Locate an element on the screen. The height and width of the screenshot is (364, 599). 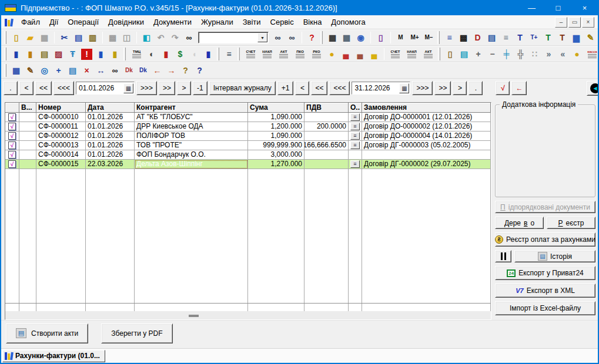
merge-icon: ╪ is located at coordinates (507, 54).